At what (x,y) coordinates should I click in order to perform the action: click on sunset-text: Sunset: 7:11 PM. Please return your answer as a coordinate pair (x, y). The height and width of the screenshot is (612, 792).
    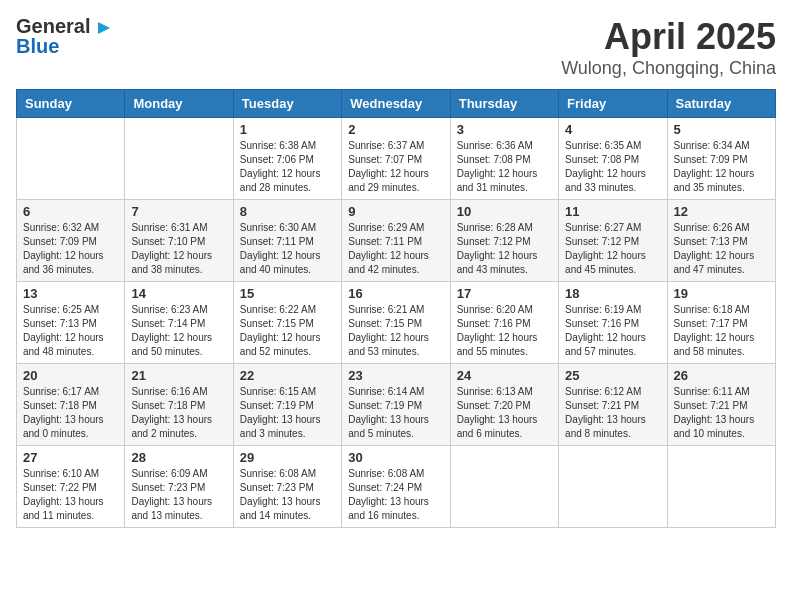
    Looking at the image, I should click on (396, 242).